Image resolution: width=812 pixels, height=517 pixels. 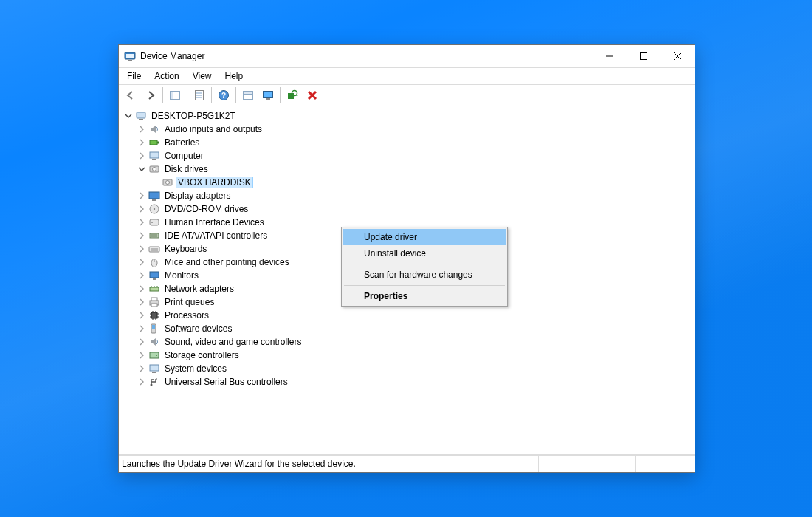 What do you see at coordinates (409, 315) in the screenshot?
I see `tree-category-cpu: Processors` at bounding box center [409, 315].